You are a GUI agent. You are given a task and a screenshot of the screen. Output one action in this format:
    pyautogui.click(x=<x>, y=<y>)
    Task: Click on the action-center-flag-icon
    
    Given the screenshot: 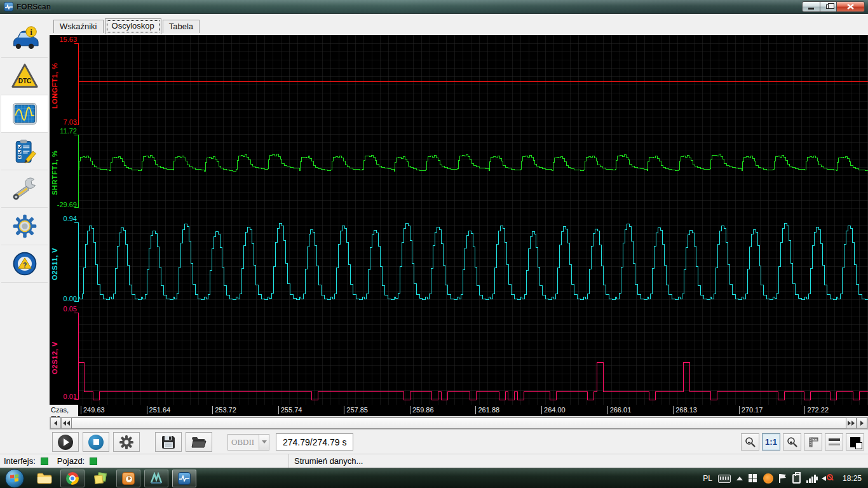 What is the action you would take?
    pyautogui.click(x=783, y=478)
    